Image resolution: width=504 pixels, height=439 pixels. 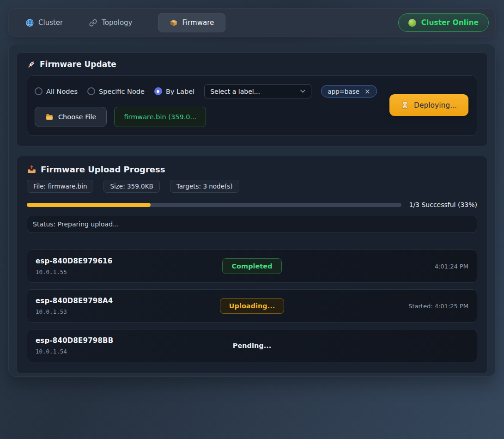 I want to click on radio-label: All Nodes, so click(x=62, y=91).